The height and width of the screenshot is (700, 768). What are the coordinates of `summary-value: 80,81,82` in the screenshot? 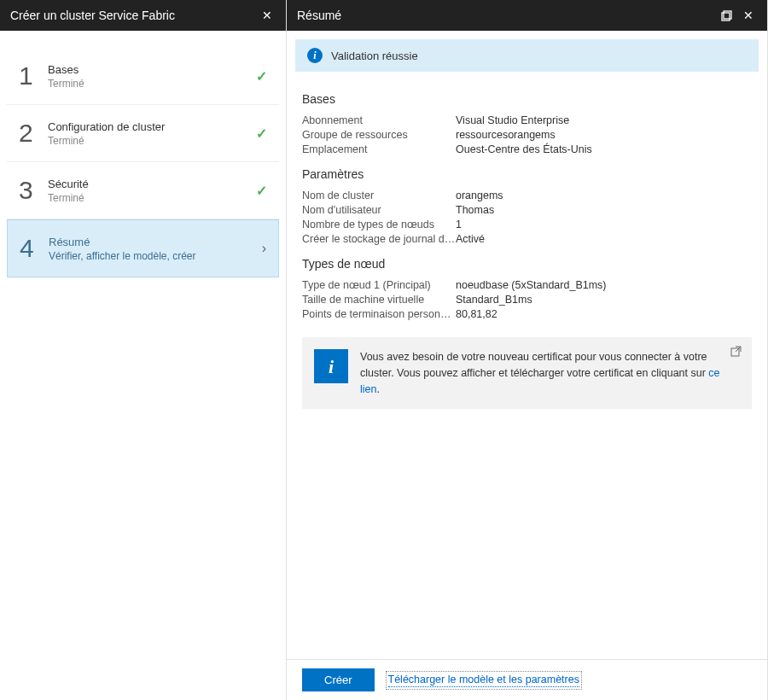 It's located at (476, 314).